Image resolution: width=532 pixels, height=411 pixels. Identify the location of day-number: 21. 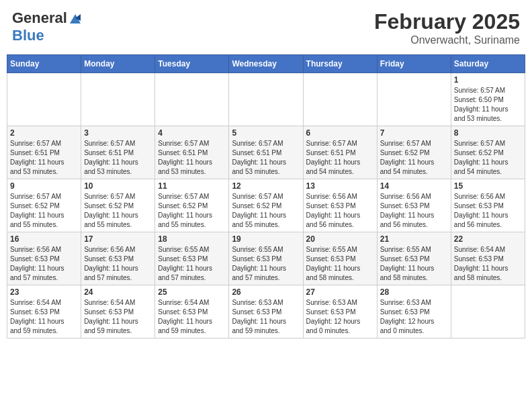
(414, 239).